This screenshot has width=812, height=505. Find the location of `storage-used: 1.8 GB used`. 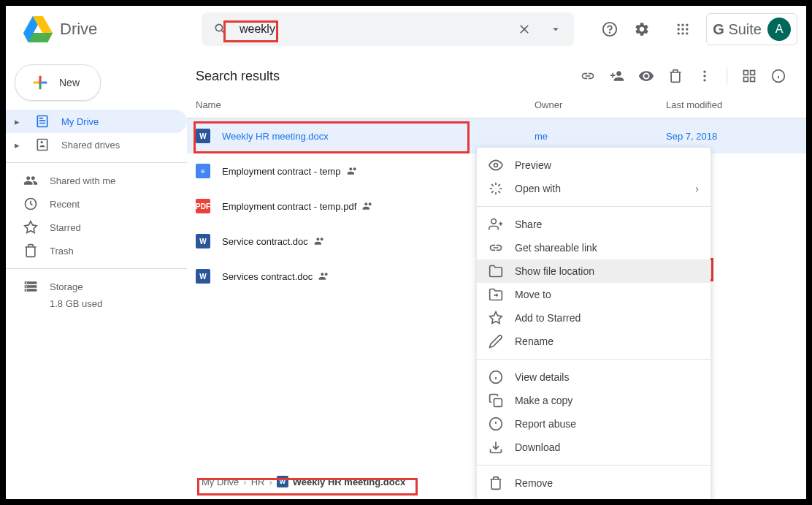

storage-used: 1.8 GB used is located at coordinates (96, 304).